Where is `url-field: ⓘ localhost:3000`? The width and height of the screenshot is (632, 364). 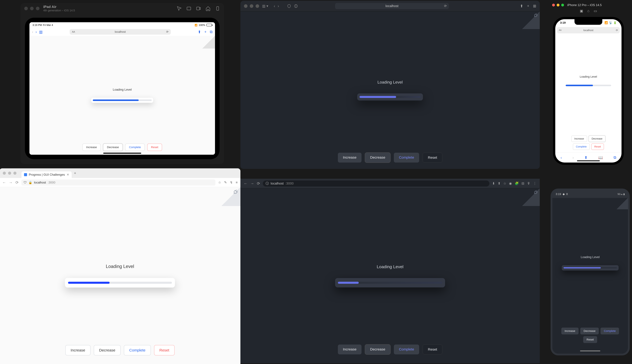
url-field: ⓘ localhost:3000 is located at coordinates (376, 184).